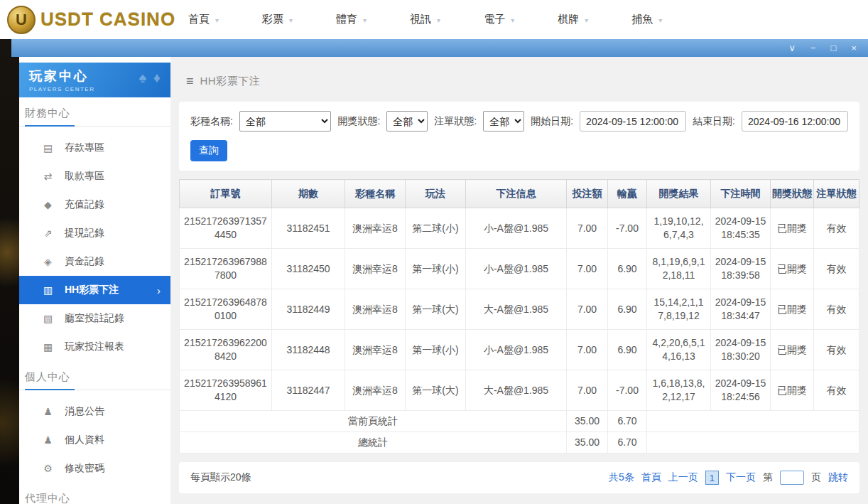 The height and width of the screenshot is (504, 868). I want to click on window-collapse-button: ∨, so click(792, 48).